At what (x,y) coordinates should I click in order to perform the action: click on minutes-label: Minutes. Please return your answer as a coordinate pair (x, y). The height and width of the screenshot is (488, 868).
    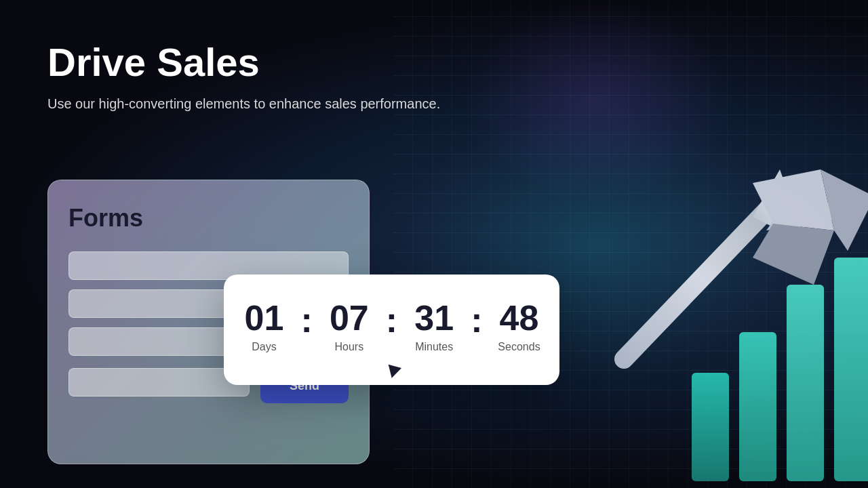
    Looking at the image, I should click on (434, 347).